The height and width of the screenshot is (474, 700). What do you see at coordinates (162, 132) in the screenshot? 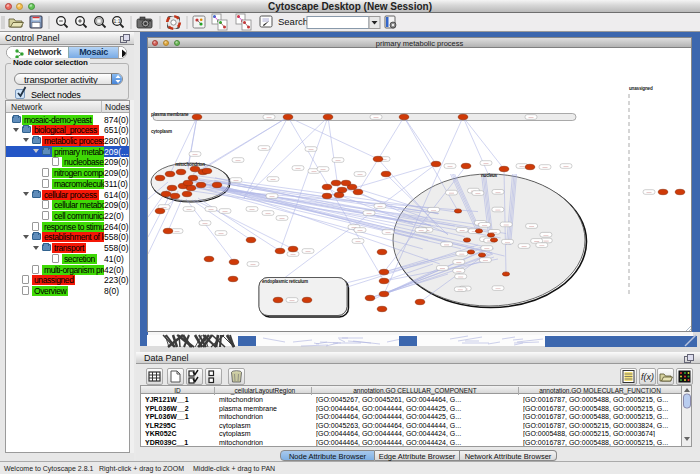
I see `svg-text: cytoplasm` at bounding box center [162, 132].